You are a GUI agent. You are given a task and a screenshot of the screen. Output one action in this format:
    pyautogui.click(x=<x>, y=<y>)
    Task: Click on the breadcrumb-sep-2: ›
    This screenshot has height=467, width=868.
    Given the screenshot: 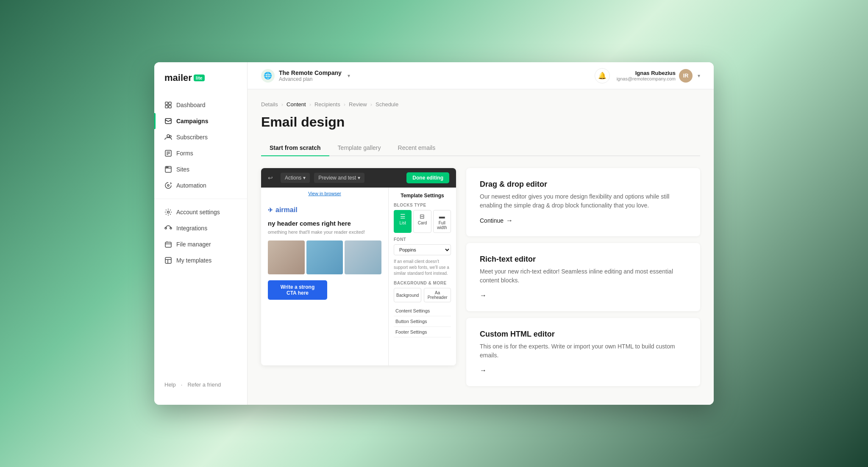 What is the action you would take?
    pyautogui.click(x=310, y=104)
    